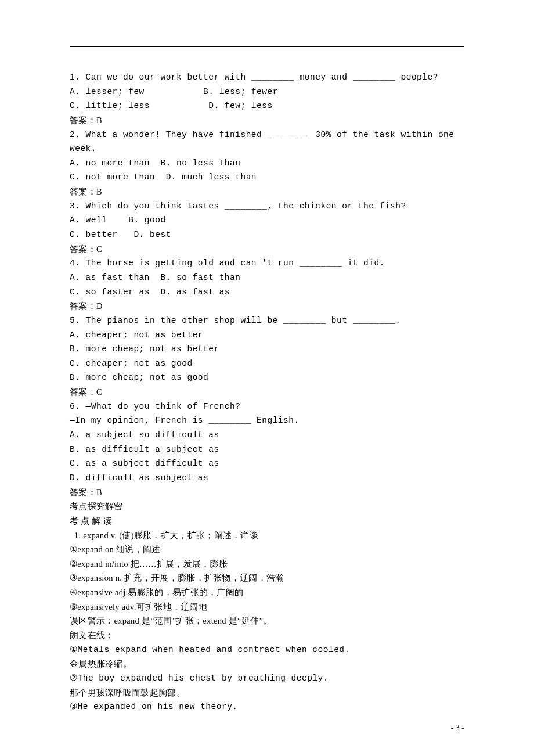 Image resolution: width=534 pixels, height=756 pixels. I want to click on expand-p5: ⑤expansively adv.可扩张地，辽阔地, so click(267, 607).